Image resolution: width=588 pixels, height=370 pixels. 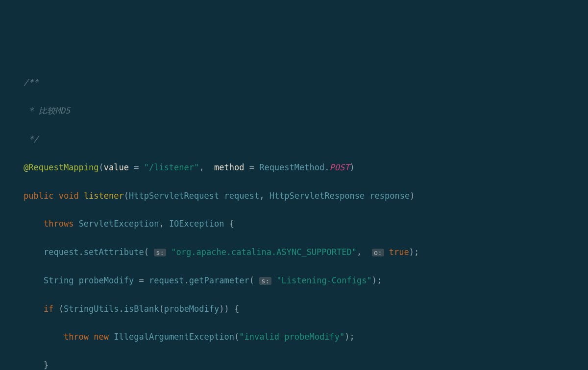 I want to click on comment-text: */, so click(x=31, y=139).